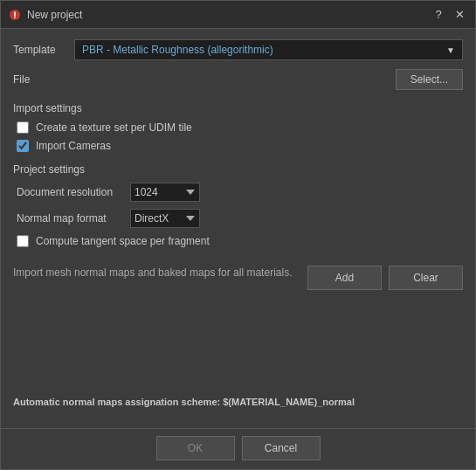 This screenshot has width=476, height=470. What do you see at coordinates (39, 79) in the screenshot?
I see `file-label: File` at bounding box center [39, 79].